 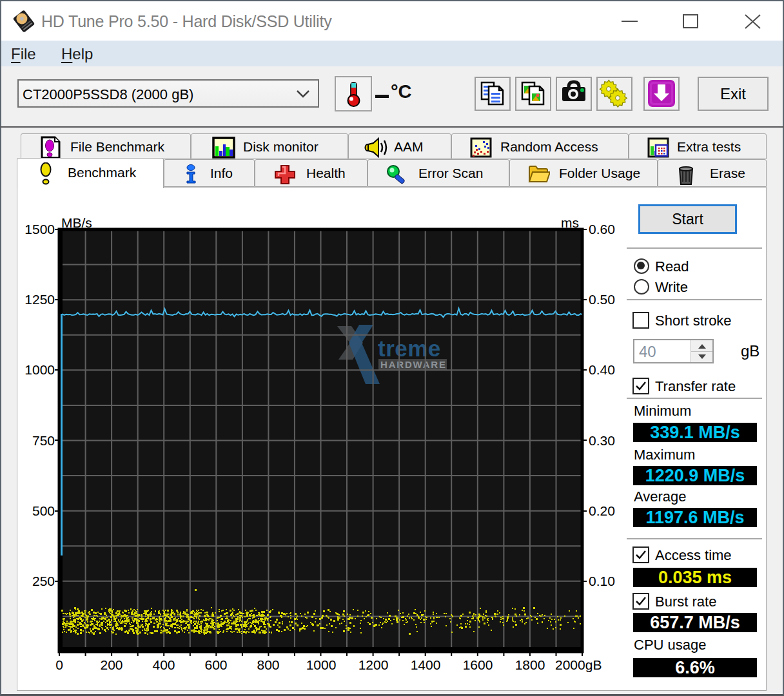 What do you see at coordinates (409, 348) in the screenshot?
I see `svg-text: treme` at bounding box center [409, 348].